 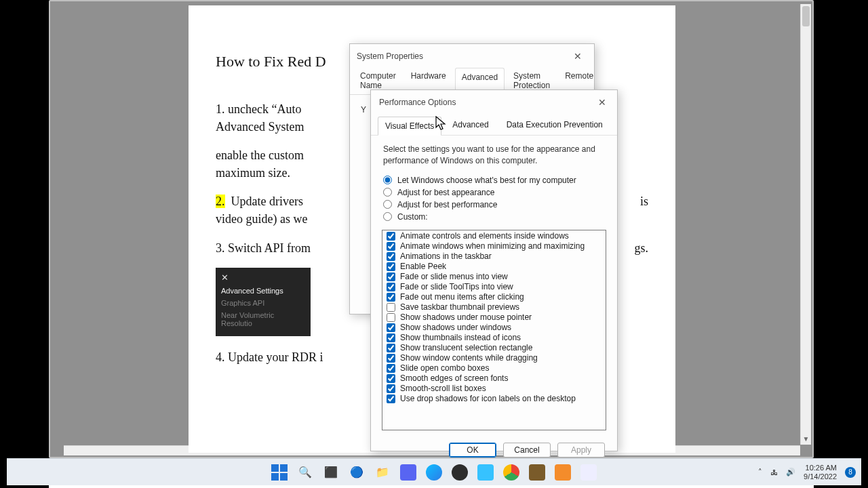 What do you see at coordinates (581, 450) in the screenshot?
I see `apply-button: Apply` at bounding box center [581, 450].